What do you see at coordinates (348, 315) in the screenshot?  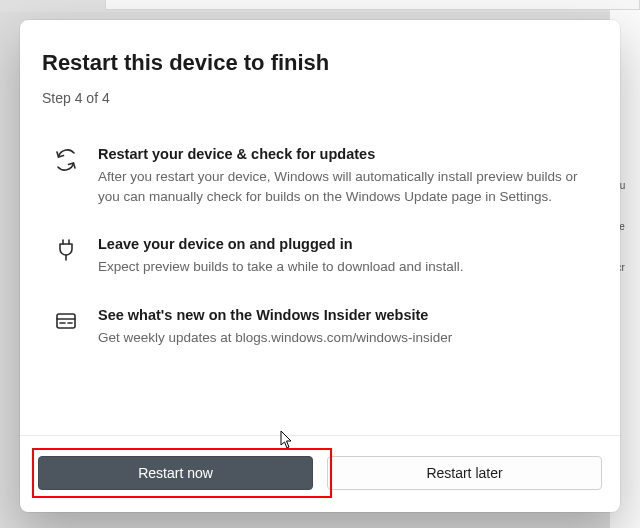 I see `info-heading: See what's new on the Windows Insider we…` at bounding box center [348, 315].